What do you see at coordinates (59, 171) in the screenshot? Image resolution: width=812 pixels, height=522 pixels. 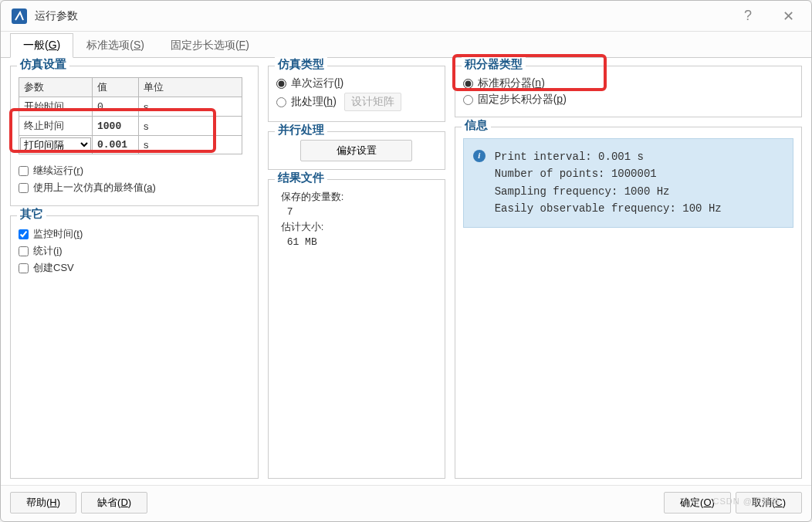 I see `continue-run-label: 继续运行(r)` at bounding box center [59, 171].